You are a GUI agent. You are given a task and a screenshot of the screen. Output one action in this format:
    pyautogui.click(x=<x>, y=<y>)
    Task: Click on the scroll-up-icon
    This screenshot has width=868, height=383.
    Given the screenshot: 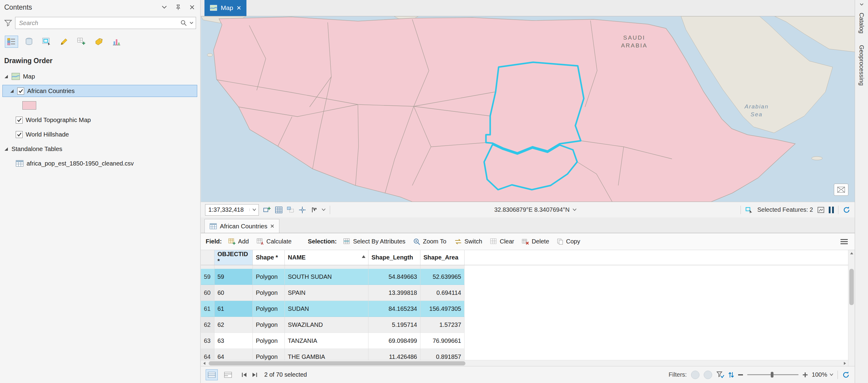 What is the action you would take?
    pyautogui.click(x=852, y=253)
    